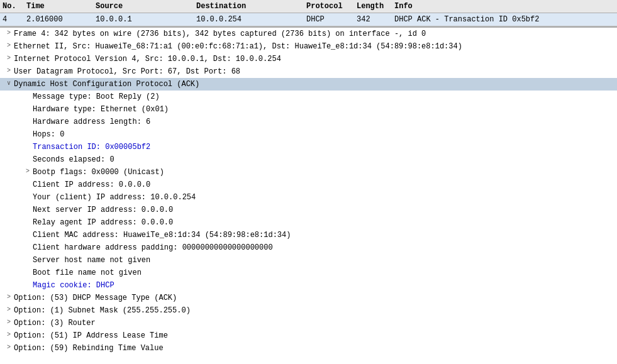  I want to click on detail-text-relay-ip: Relay agent IP address: 0.0.0.0, so click(103, 223).